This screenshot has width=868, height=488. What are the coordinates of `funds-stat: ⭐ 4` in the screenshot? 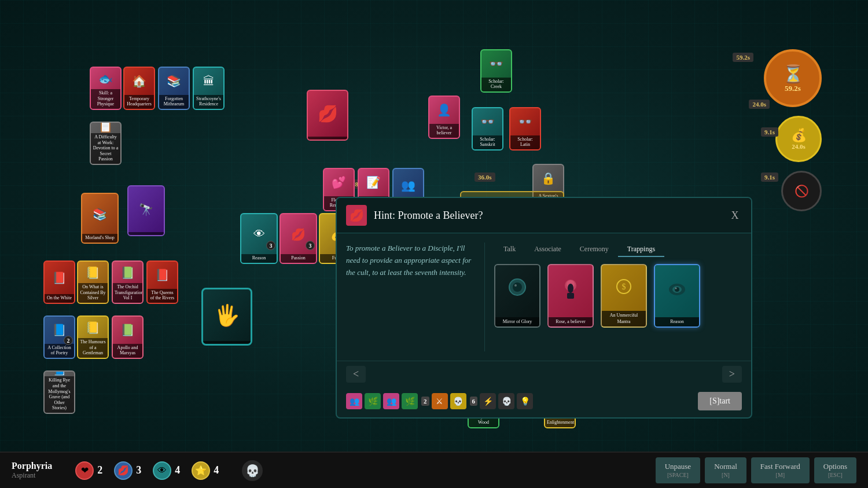 It's located at (205, 471).